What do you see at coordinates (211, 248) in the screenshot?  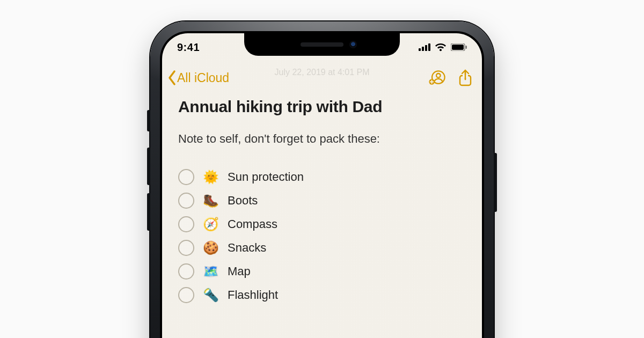 I see `item-emoji: 🍪` at bounding box center [211, 248].